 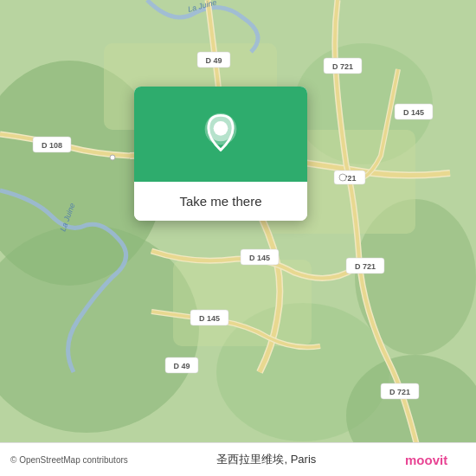 What do you see at coordinates (267, 460) in the screenshot?
I see `bottom-center: 圣西拉里维埃, Paris` at bounding box center [267, 460].